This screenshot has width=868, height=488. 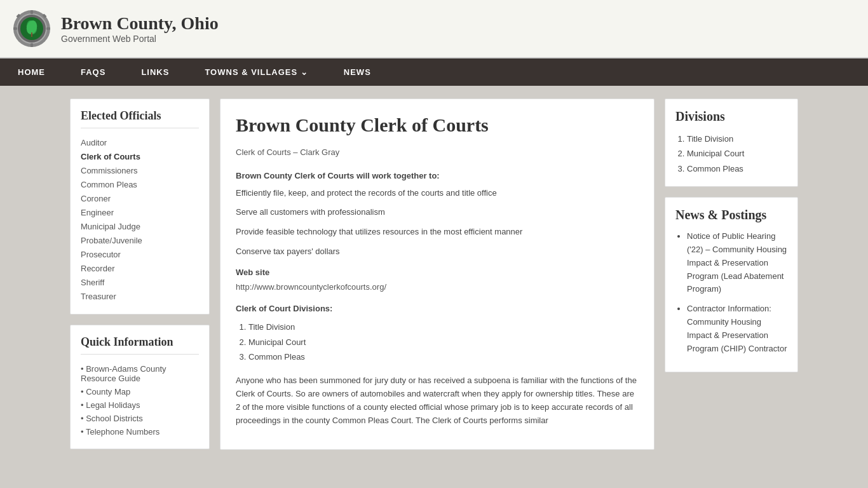 I want to click on list-item: County Map, so click(x=140, y=391).